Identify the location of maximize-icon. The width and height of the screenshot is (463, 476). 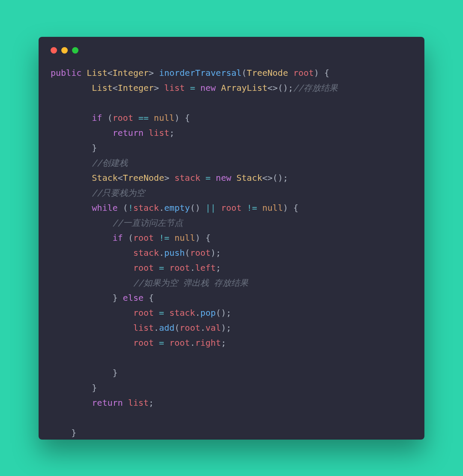
(75, 51).